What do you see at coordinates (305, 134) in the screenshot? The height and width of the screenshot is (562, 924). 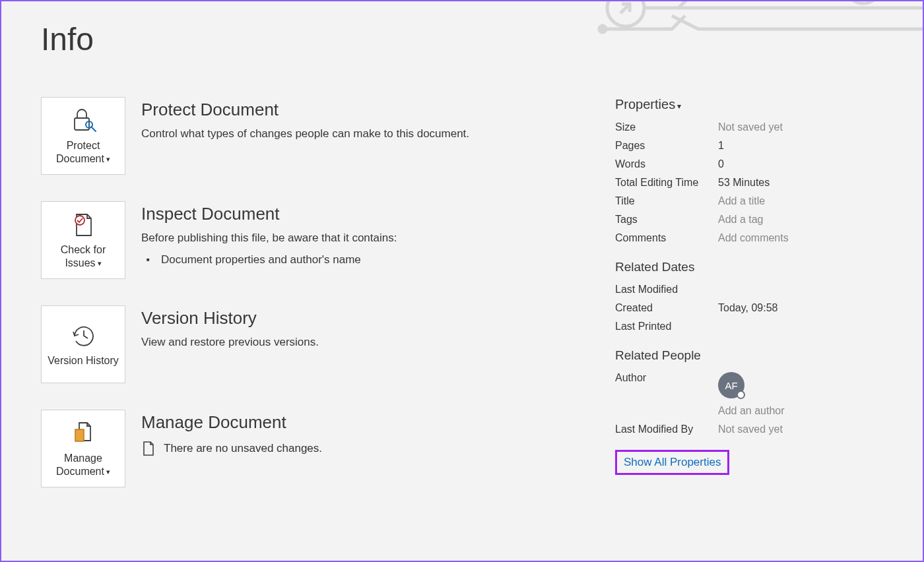 I see `protect-desc: Control what types of changes people can…` at bounding box center [305, 134].